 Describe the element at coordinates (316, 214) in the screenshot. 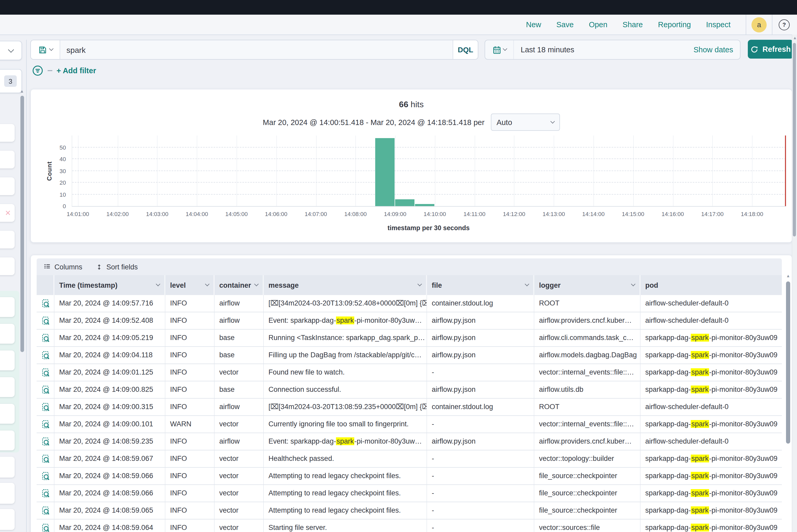

I see `x-axis-tick: 14:07:00` at that location.